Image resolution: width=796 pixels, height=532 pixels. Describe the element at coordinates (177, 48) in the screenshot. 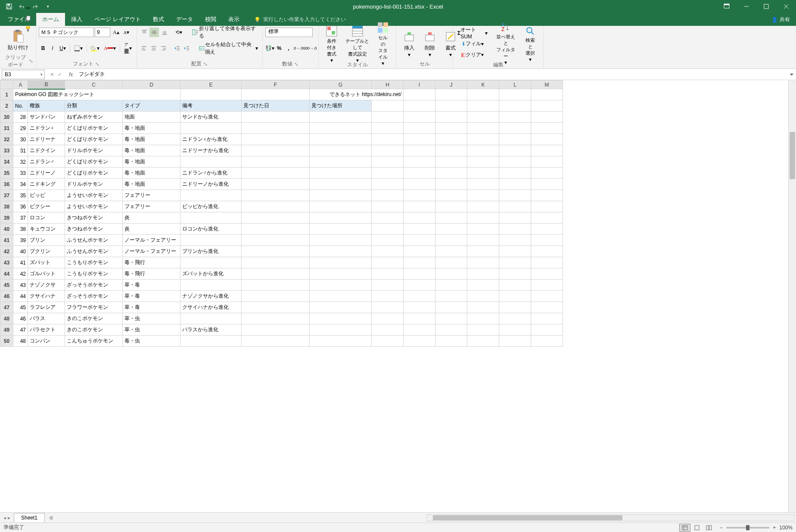

I see `decrease-indent-button` at that location.